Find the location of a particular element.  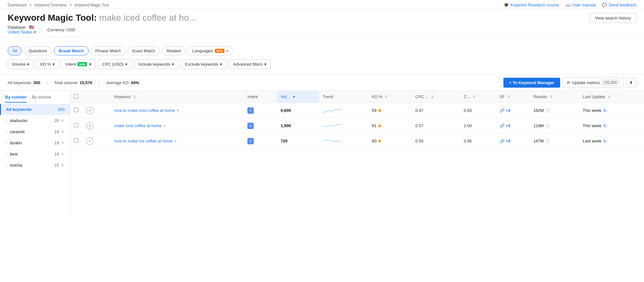

cpc-filter: CPC (USD) ▾ is located at coordinates (115, 64).